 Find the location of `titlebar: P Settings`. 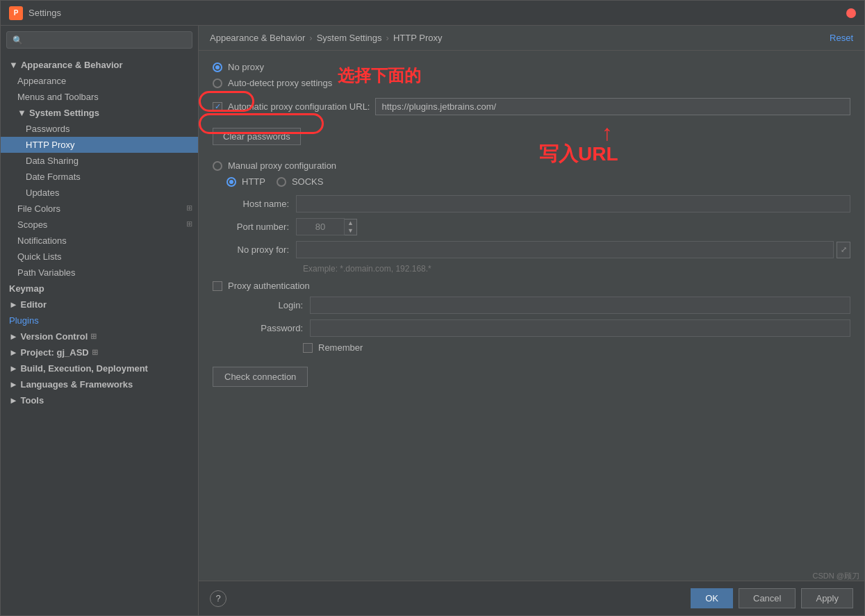

titlebar: P Settings is located at coordinates (432, 13).